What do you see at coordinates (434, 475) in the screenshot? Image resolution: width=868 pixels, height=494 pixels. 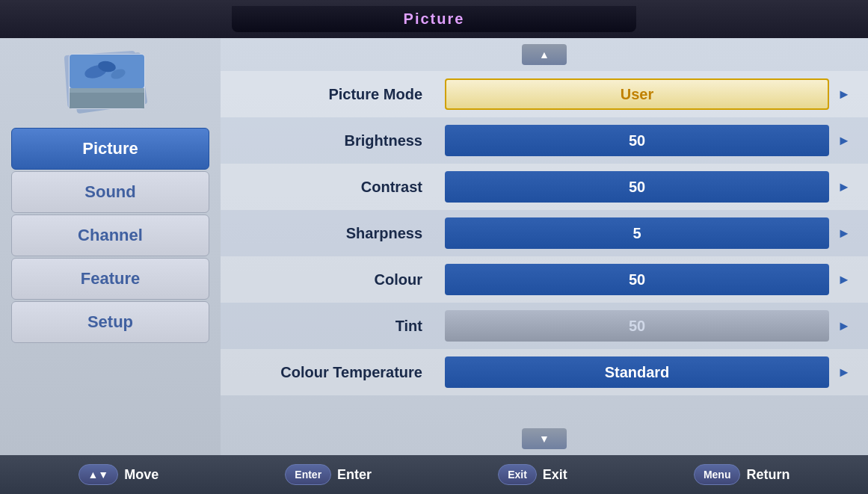 I see `bottom-bar: ▲▼ Move Enter Enter Exit Exit Menu Retur…` at bounding box center [434, 475].